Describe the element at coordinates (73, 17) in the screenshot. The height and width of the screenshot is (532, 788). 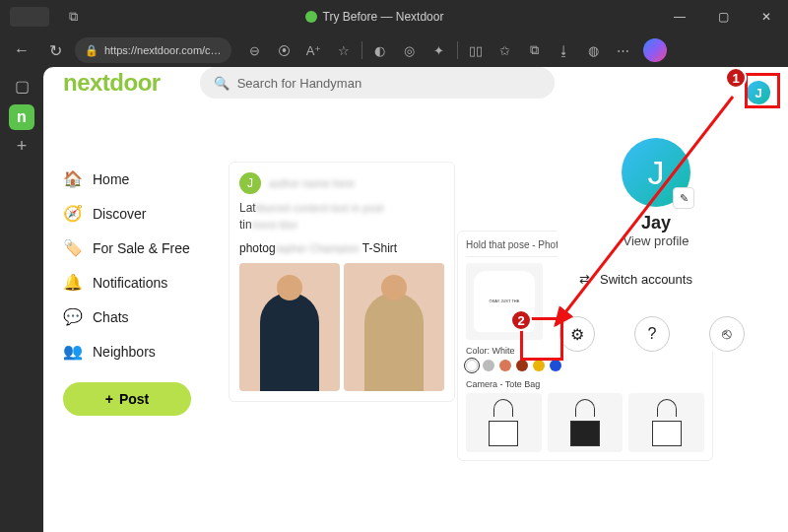
I see `workspaces-icon: ⧉` at that location.